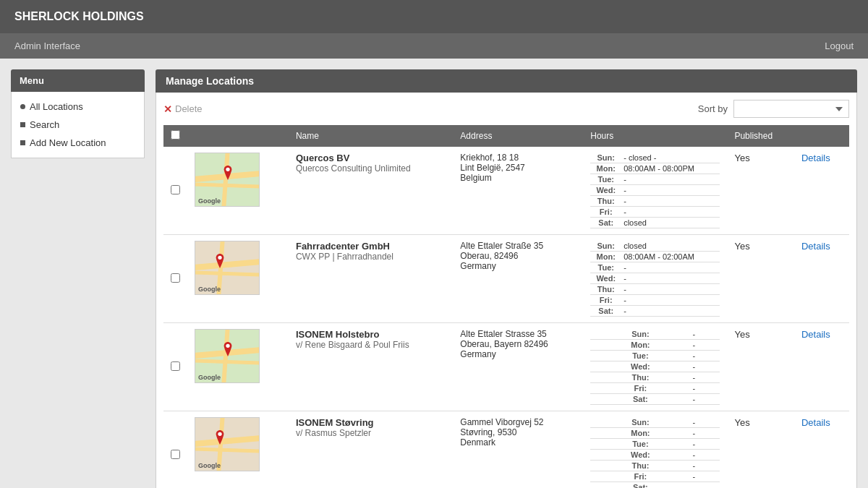 This screenshot has height=488, width=868. I want to click on address-line2: Oberau, Bayern 82496, so click(518, 344).